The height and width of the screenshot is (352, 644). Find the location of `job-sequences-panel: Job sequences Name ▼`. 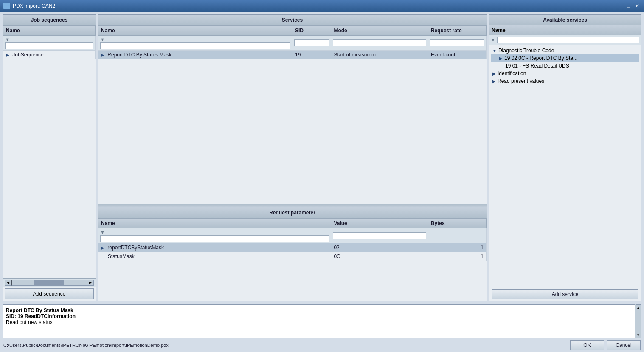

job-sequences-panel: Job sequences Name ▼ is located at coordinates (49, 158).